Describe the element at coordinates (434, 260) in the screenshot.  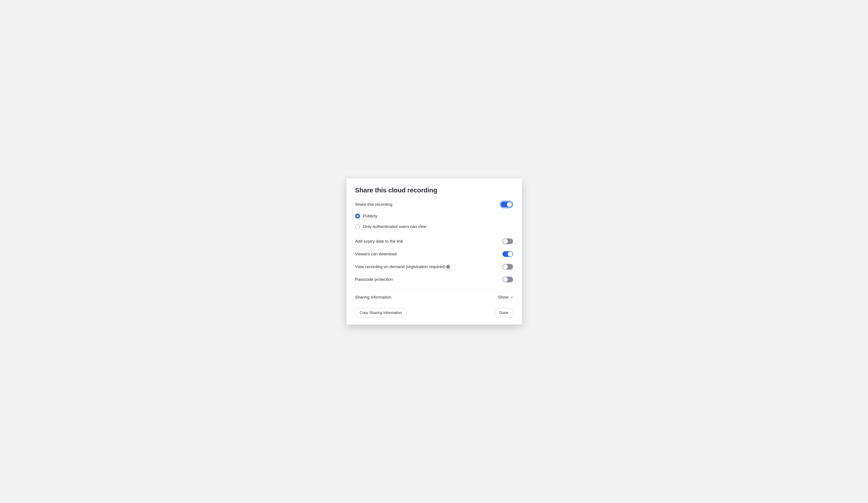
I see `settings-list: Add expiry date to the link Viewers can …` at that location.